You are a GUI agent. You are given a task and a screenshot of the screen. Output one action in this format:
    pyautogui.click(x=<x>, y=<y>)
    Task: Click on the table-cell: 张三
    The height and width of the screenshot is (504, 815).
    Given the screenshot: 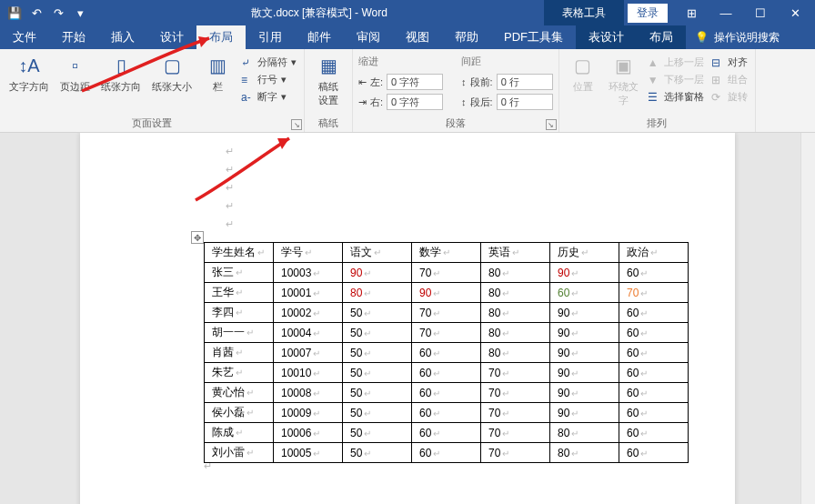 What is the action you would take?
    pyautogui.click(x=239, y=273)
    